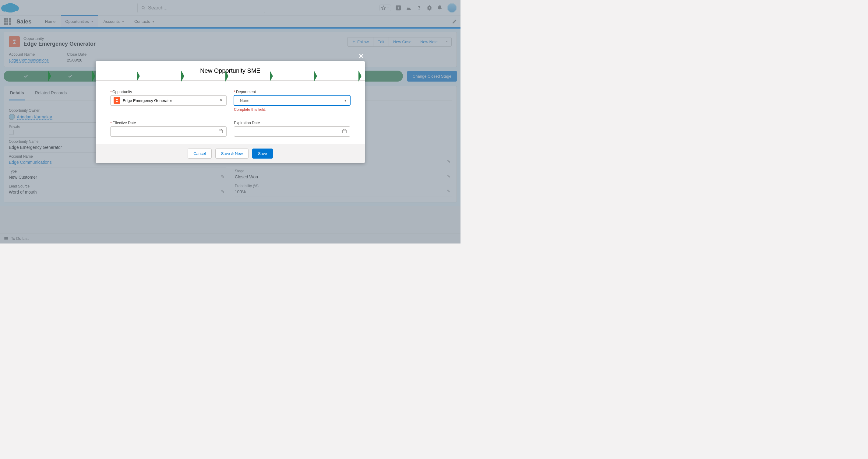 This screenshot has width=868, height=459. I want to click on chevron-down-icon: ▼, so click(345, 101).